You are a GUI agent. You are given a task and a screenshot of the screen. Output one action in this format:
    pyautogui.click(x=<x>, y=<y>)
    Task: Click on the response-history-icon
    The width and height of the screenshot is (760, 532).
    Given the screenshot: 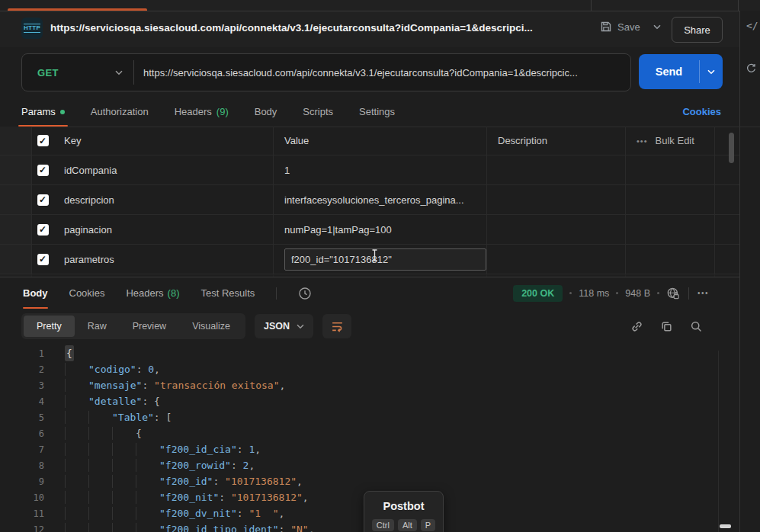 What is the action you would take?
    pyautogui.click(x=305, y=293)
    